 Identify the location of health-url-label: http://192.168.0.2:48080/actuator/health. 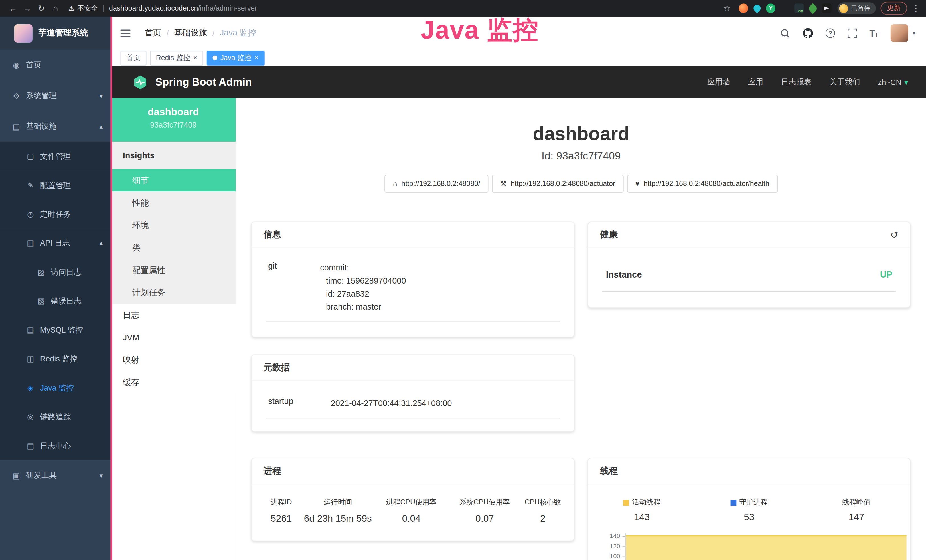
(707, 184).